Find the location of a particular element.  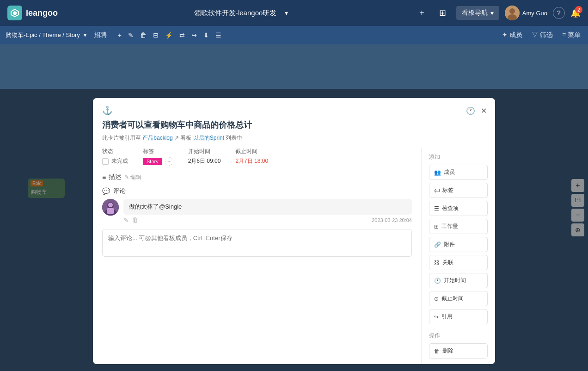

end-time-label: 截止时间 is located at coordinates (251, 152).